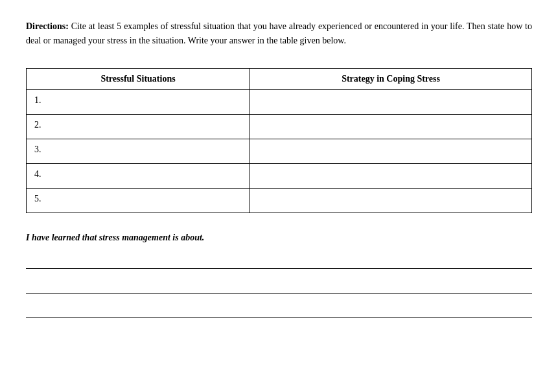  Describe the element at coordinates (139, 200) in the screenshot. I see `row-5-situation: 5.` at that location.